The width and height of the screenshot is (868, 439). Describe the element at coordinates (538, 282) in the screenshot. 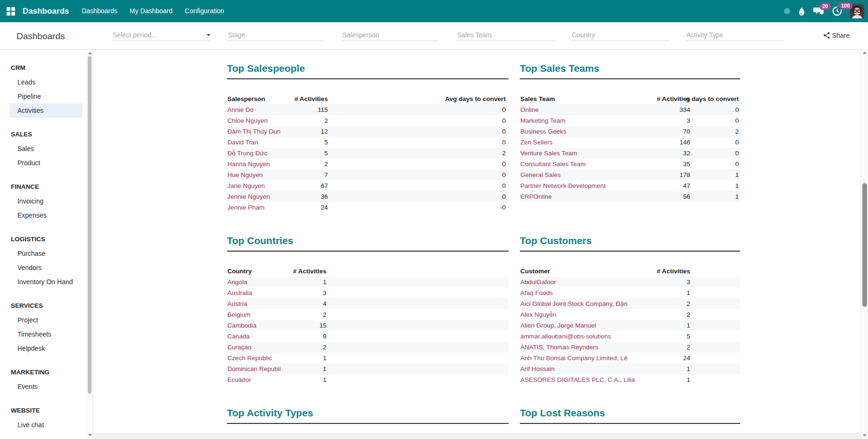

I see `record-link: AbdulGafoor` at that location.